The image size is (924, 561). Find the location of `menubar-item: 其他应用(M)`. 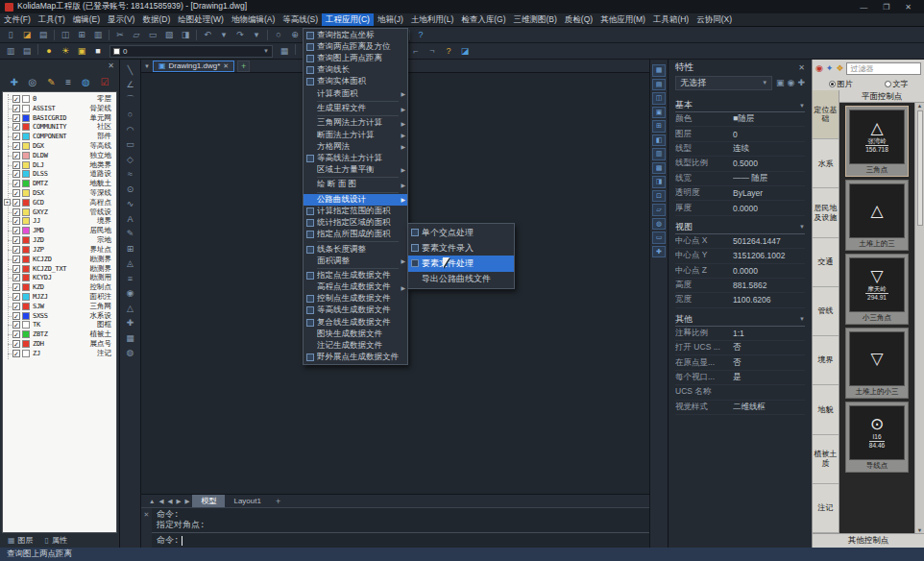

menubar-item: 其他应用(M) is located at coordinates (622, 19).